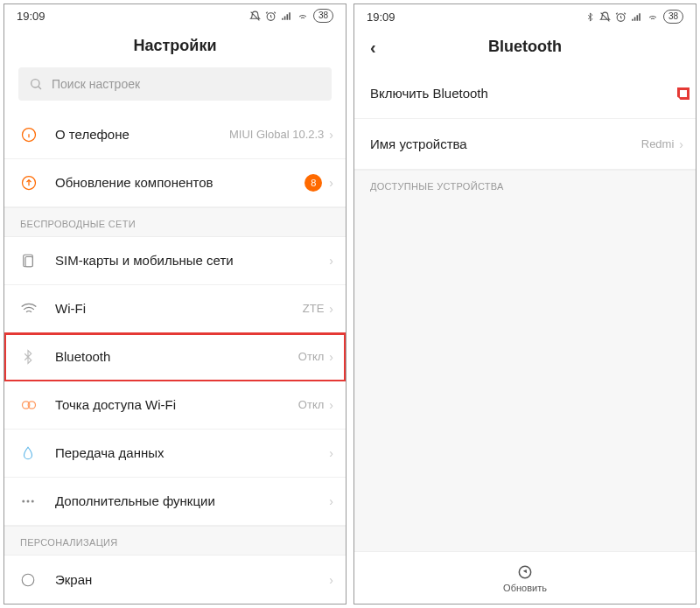 This screenshot has width=700, height=608. Describe the element at coordinates (192, 579) in the screenshot. I see `row-label: Экран` at that location.